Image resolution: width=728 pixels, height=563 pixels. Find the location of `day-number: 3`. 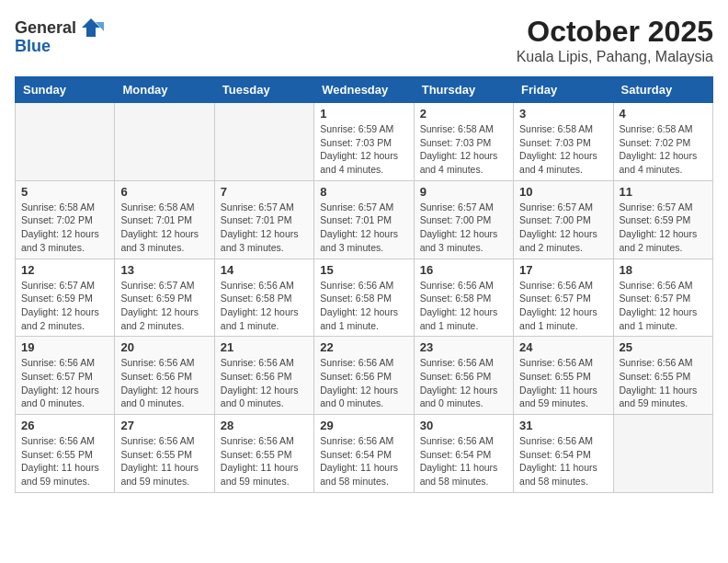

day-number: 3 is located at coordinates (563, 114).